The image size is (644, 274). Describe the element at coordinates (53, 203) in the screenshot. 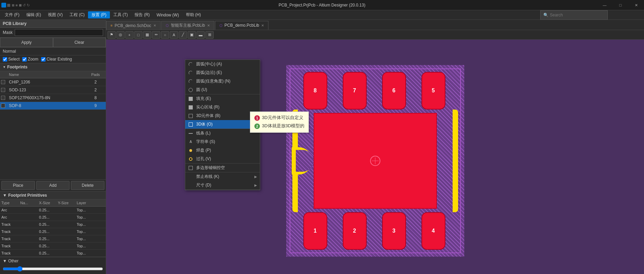

I see `fp-header-row: Type Na... X-Size Y-Size Layer` at that location.